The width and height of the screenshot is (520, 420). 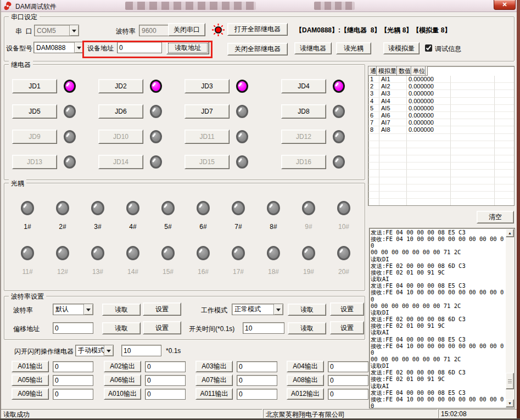 What do you see at coordinates (207, 111) in the screenshot?
I see `relay-button: JD7` at bounding box center [207, 111].